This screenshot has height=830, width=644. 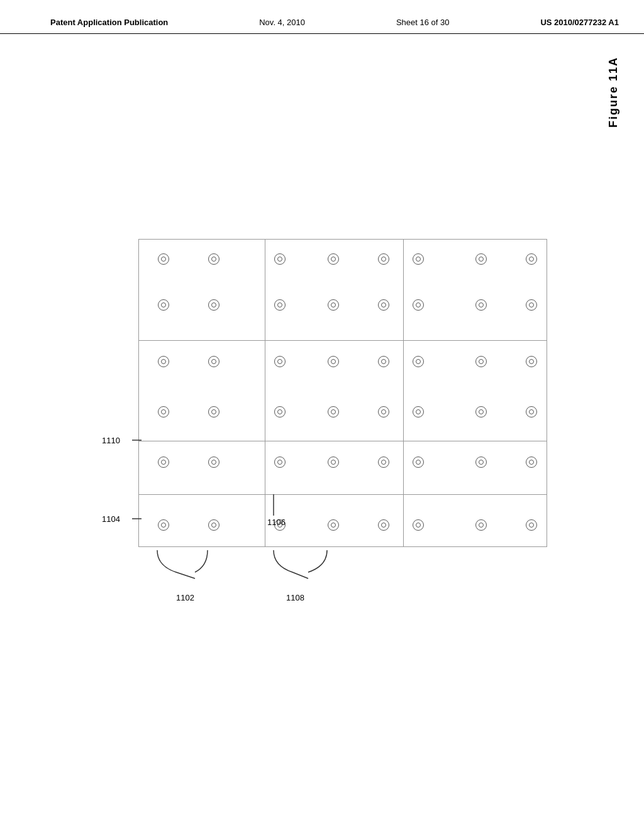 What do you see at coordinates (614, 92) in the screenshot?
I see `figure-label: Figure 11A` at bounding box center [614, 92].